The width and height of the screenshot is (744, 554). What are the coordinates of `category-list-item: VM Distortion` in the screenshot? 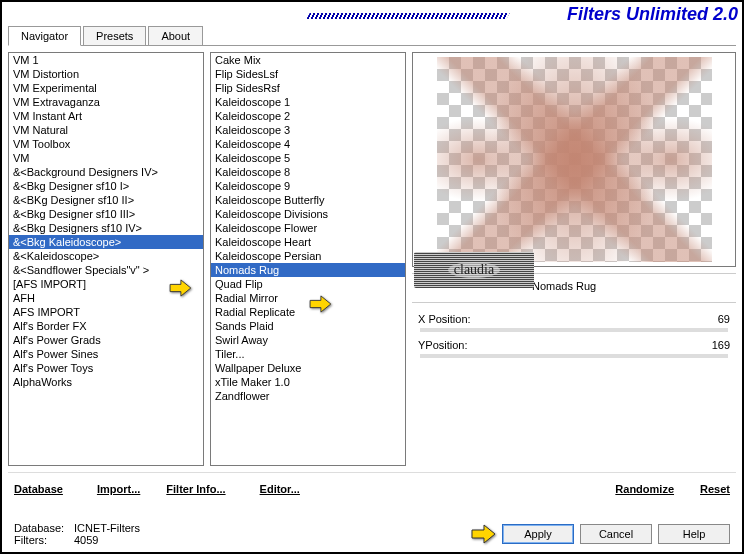 It's located at (106, 74).